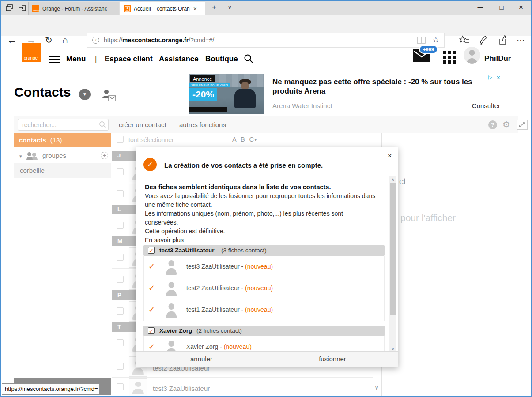 This screenshot has width=532, height=397. Describe the element at coordinates (179, 59) in the screenshot. I see `nav-assistance: Assistance` at that location.